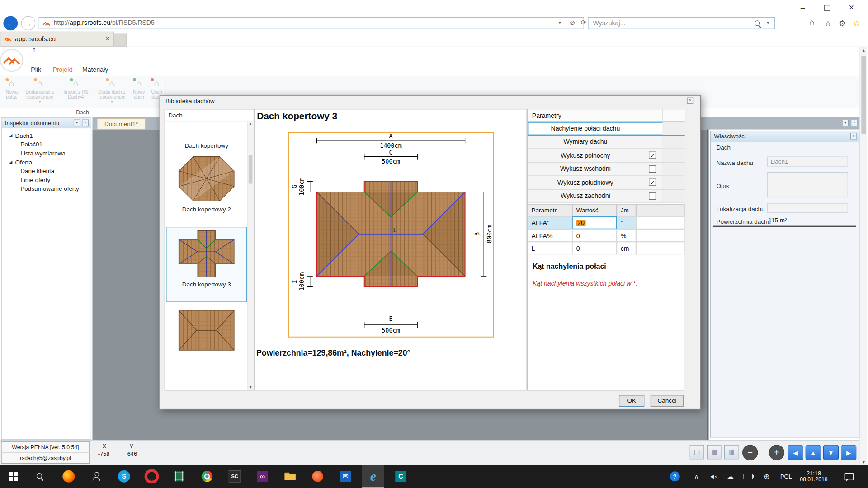 The image size is (868, 488). I want to click on taskbar-chrome-icon, so click(207, 476).